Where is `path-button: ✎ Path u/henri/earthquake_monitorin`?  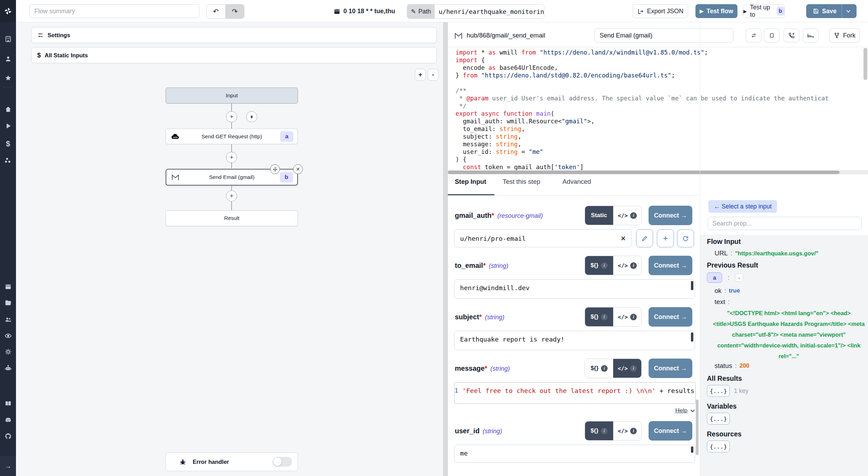 path-button: ✎ Path u/henri/earthquake_monitorin is located at coordinates (476, 11).